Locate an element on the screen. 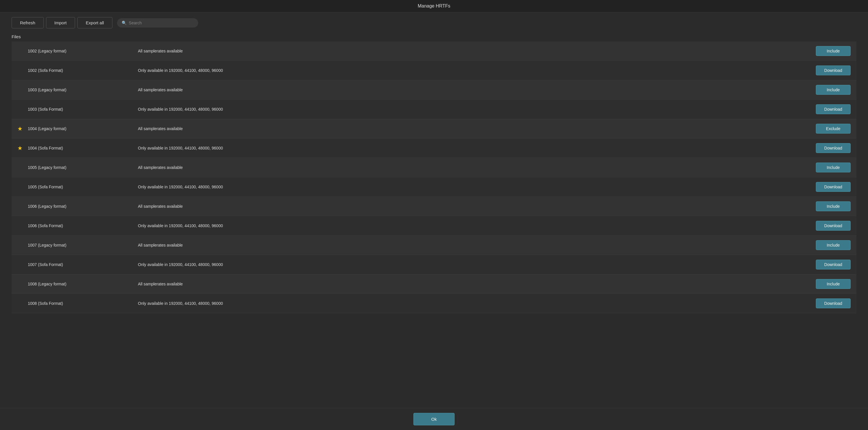 This screenshot has height=430, width=868. file-name: 1008 (Legacy format) is located at coordinates (83, 284).